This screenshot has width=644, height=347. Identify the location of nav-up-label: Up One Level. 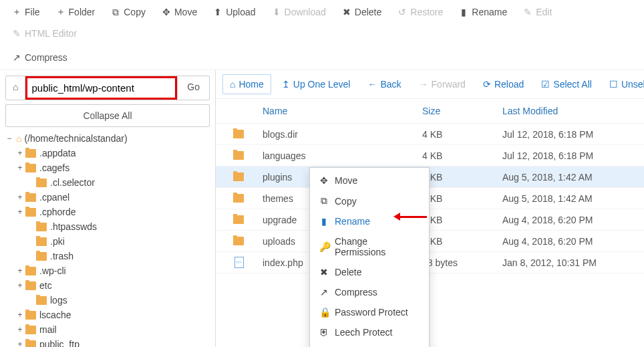
(322, 84).